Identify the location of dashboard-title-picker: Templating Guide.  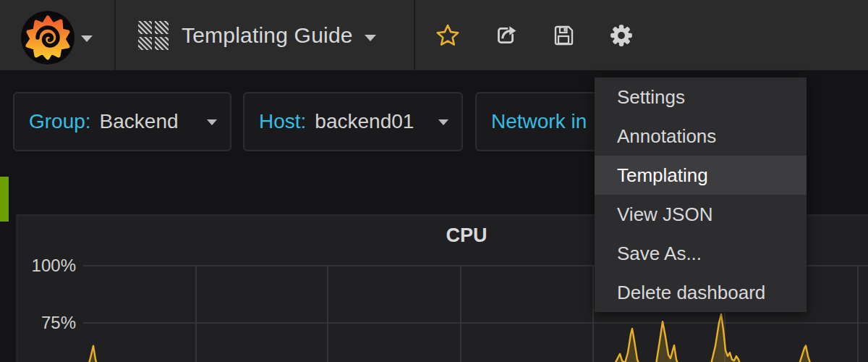
(258, 35).